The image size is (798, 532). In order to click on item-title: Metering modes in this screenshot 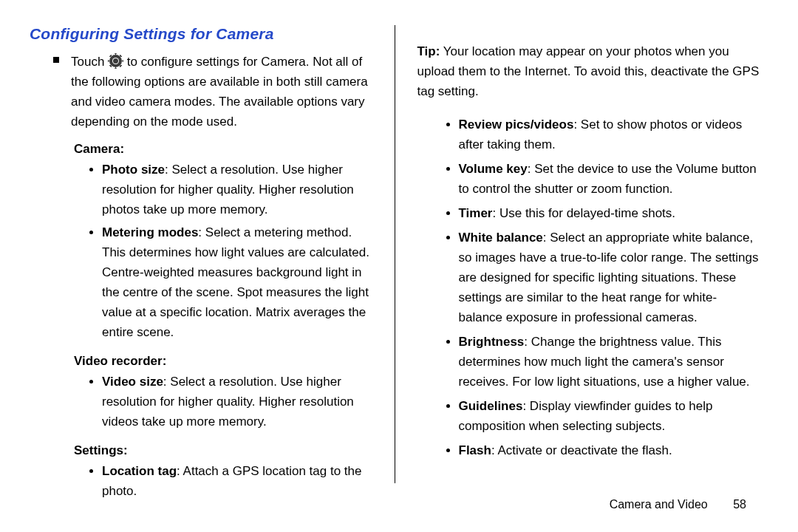, I will do `click(150, 232)`.